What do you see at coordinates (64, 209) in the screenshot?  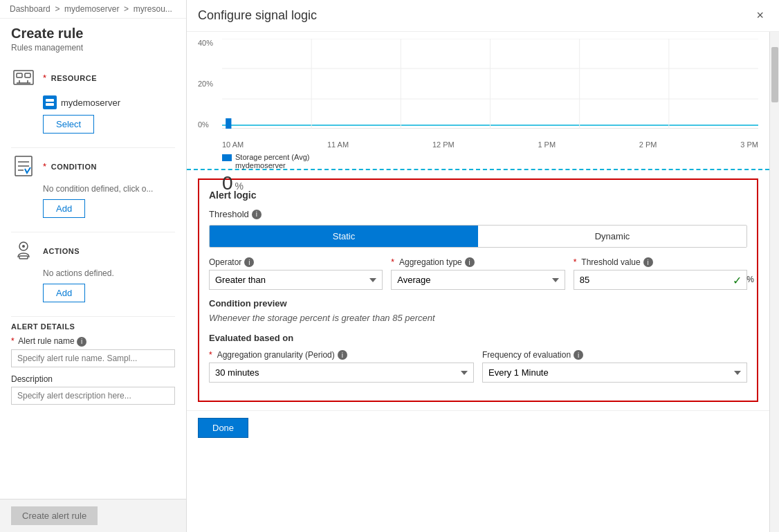 I see `condition-add-button: Add` at bounding box center [64, 209].